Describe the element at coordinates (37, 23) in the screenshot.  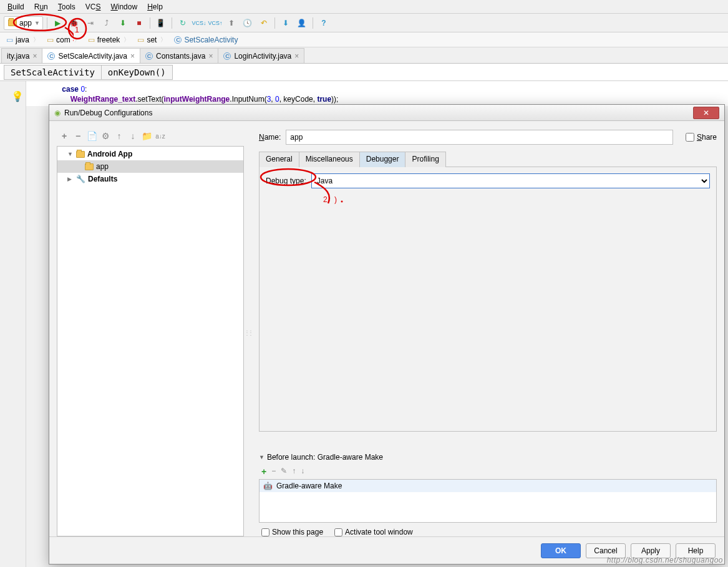
I see `chevron-down-icon: ▼` at that location.